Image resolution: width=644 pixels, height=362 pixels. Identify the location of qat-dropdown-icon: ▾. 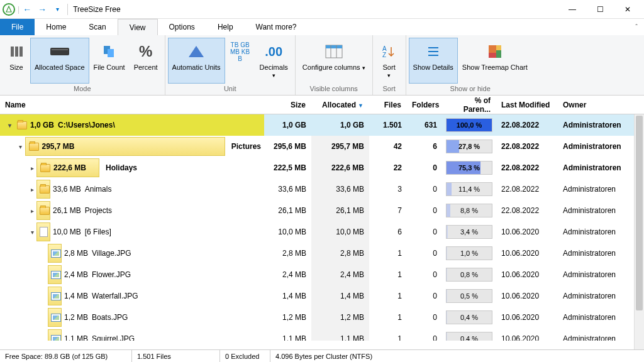
(57, 9).